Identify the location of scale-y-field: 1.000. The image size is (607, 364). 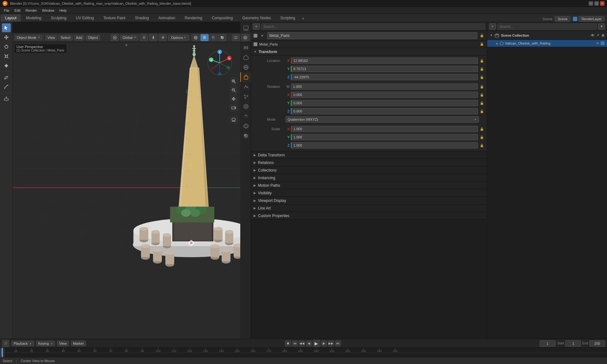
(384, 137).